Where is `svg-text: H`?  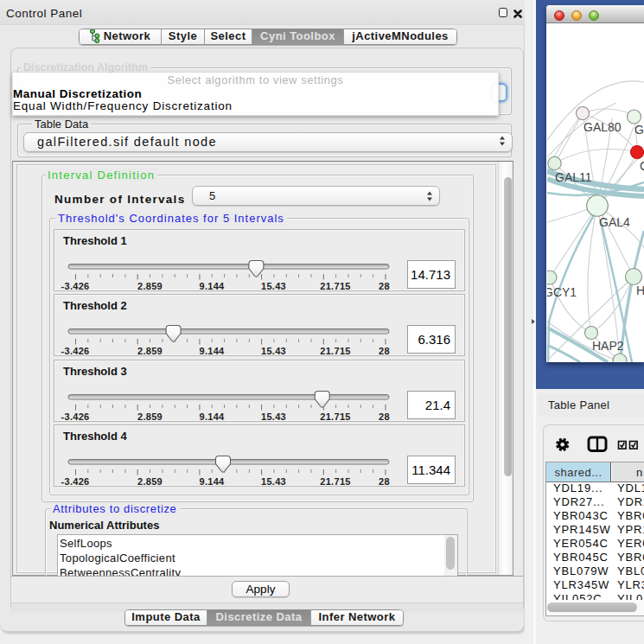
svg-text: H is located at coordinates (640, 290).